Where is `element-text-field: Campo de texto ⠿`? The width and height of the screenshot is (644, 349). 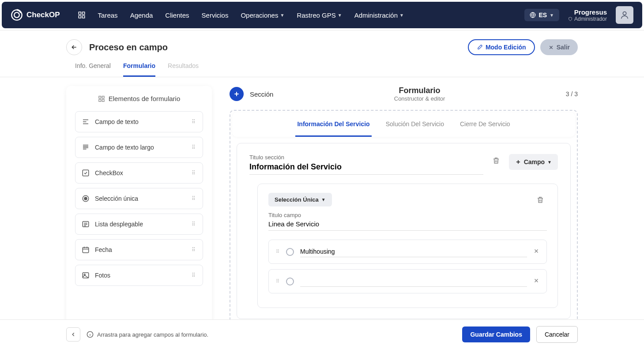 element-text-field: Campo de texto ⠿ is located at coordinates (139, 122).